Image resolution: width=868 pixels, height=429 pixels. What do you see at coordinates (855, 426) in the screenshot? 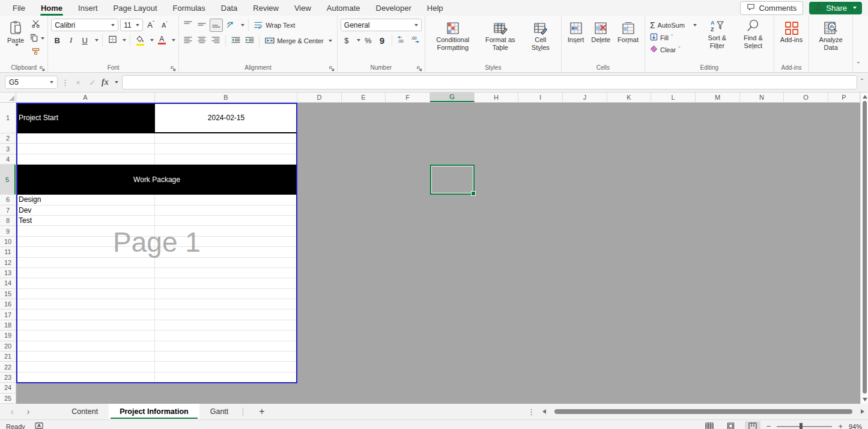
I see `zoom-level: 94%` at bounding box center [855, 426].